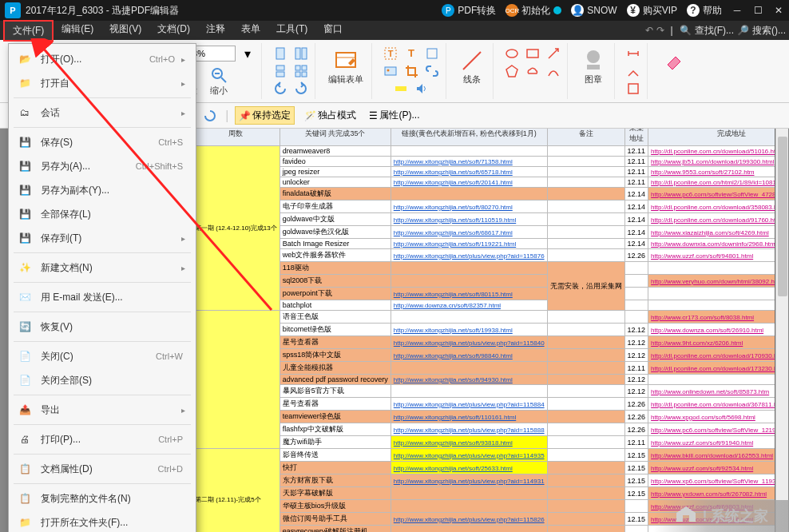  Describe the element at coordinates (454, 380) in the screenshot. I see `doc-link: http://www.xitongzhijia.net/soft/94930.h…` at that location.